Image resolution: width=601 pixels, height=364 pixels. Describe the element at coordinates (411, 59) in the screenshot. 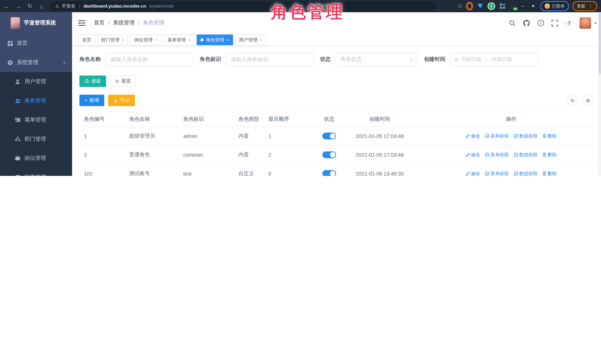

I see `chevron-down-icon: ∨` at that location.